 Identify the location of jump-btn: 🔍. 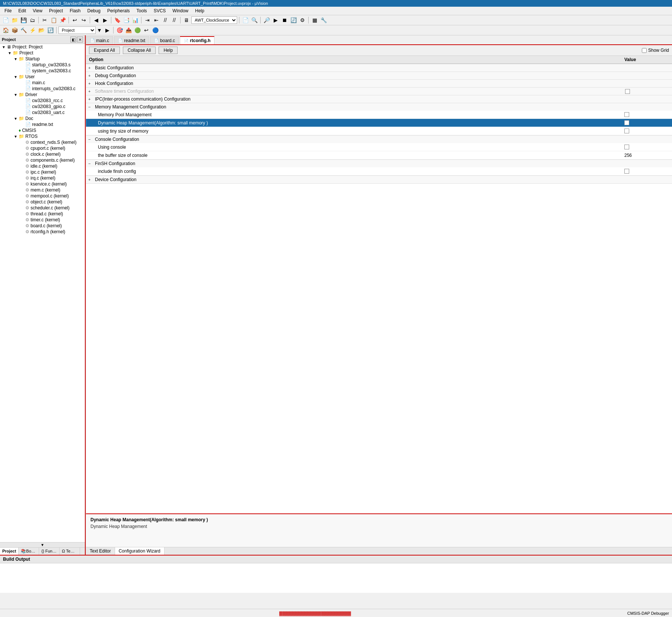
(254, 20).